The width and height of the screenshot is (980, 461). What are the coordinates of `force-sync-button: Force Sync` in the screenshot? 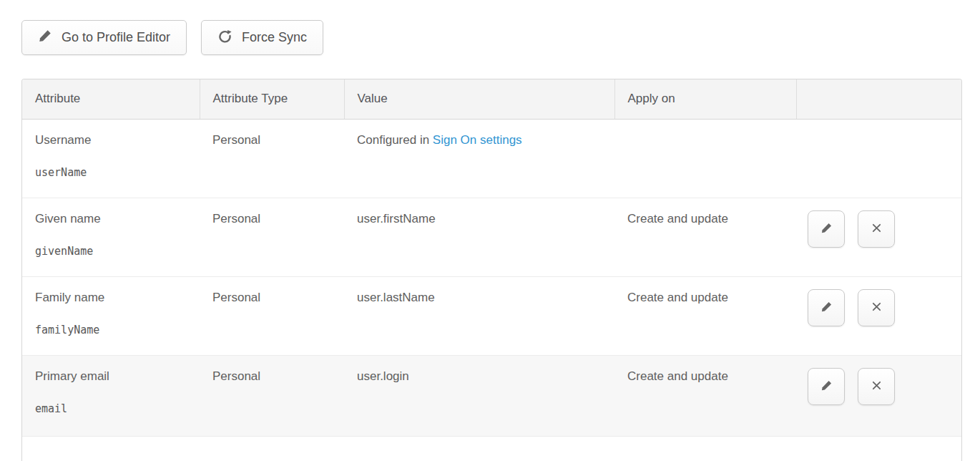 It's located at (262, 37).